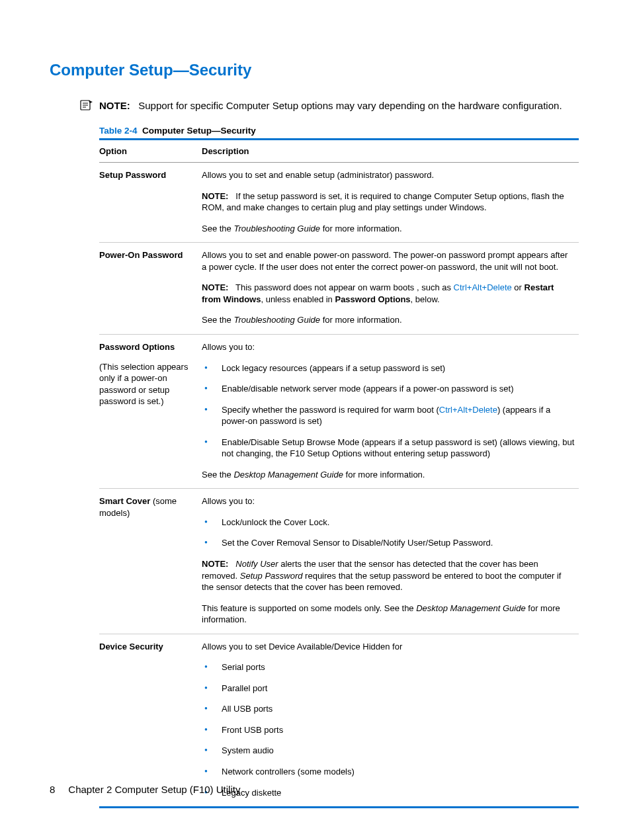 The height and width of the screenshot is (840, 631). Describe the element at coordinates (350, 106) in the screenshot. I see `note-body: Support for specific Computer Setup opti…` at that location.